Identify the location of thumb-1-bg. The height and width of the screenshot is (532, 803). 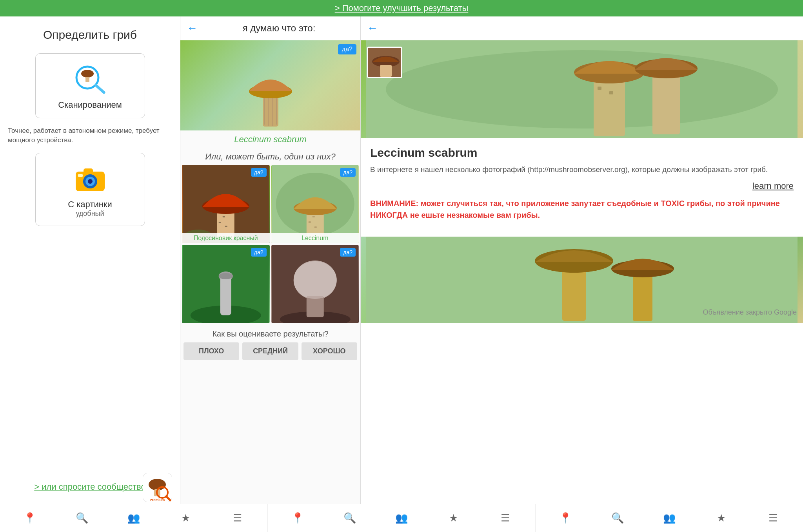
(226, 204).